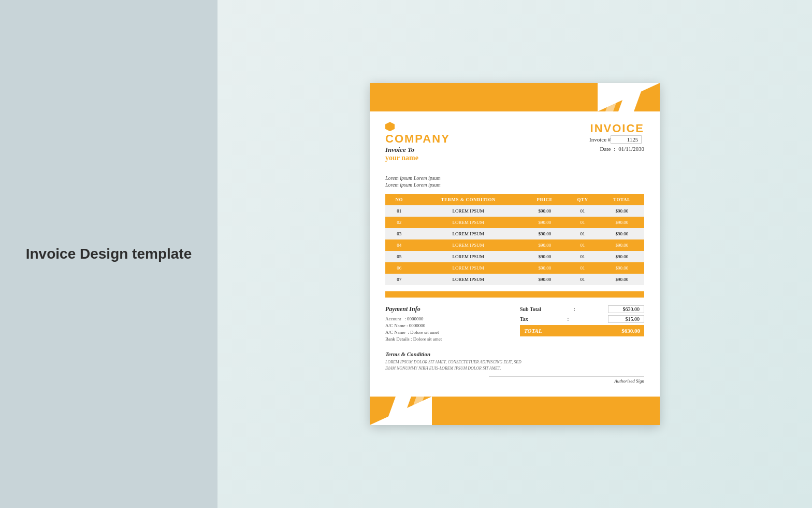 The width and height of the screenshot is (812, 508). What do you see at coordinates (515, 178) in the screenshot?
I see `address-line-1: Lorem ipsum Lorem ipsum` at bounding box center [515, 178].